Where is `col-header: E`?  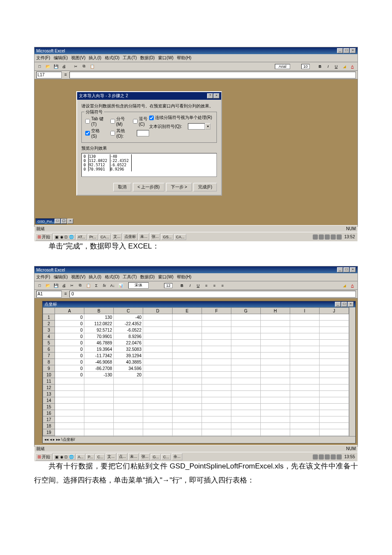
col-header: E is located at coordinates (187, 311).